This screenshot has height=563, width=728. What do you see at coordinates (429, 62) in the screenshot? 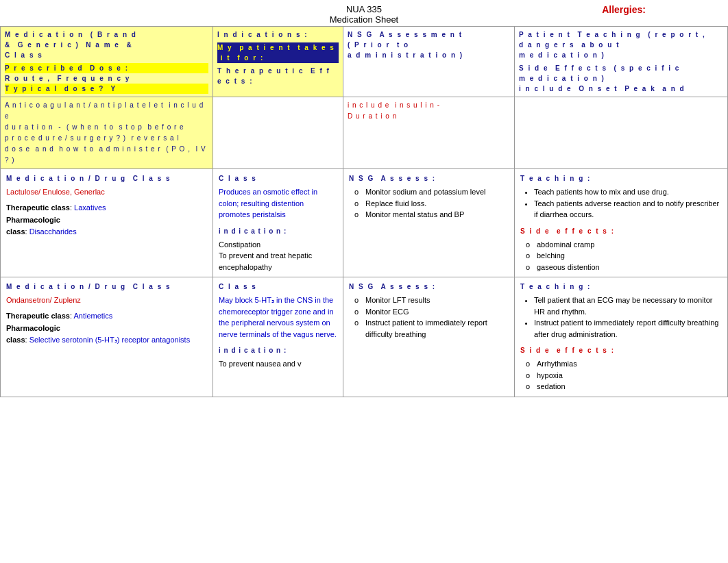
I see `col-header-3: N S G A s s e s s m e n t ( P r i o r t …` at bounding box center [429, 62].